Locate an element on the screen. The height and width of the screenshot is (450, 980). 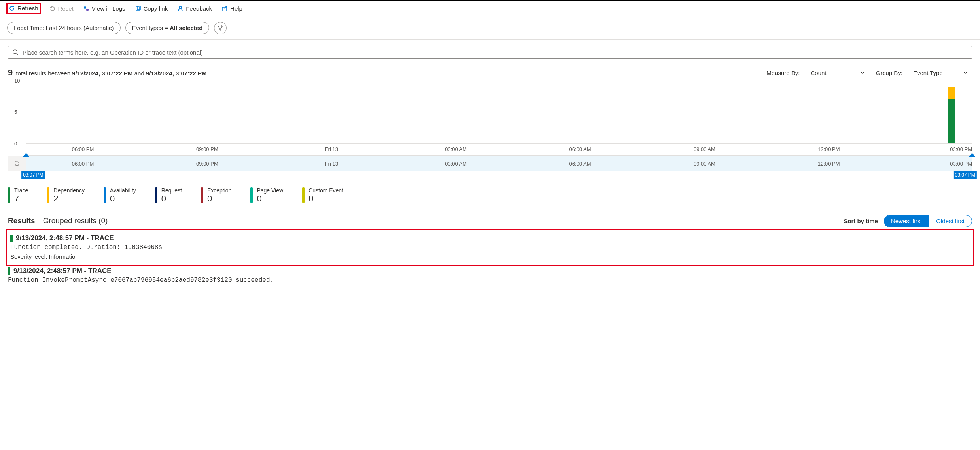
legend-item: Dependency2 is located at coordinates (66, 196).